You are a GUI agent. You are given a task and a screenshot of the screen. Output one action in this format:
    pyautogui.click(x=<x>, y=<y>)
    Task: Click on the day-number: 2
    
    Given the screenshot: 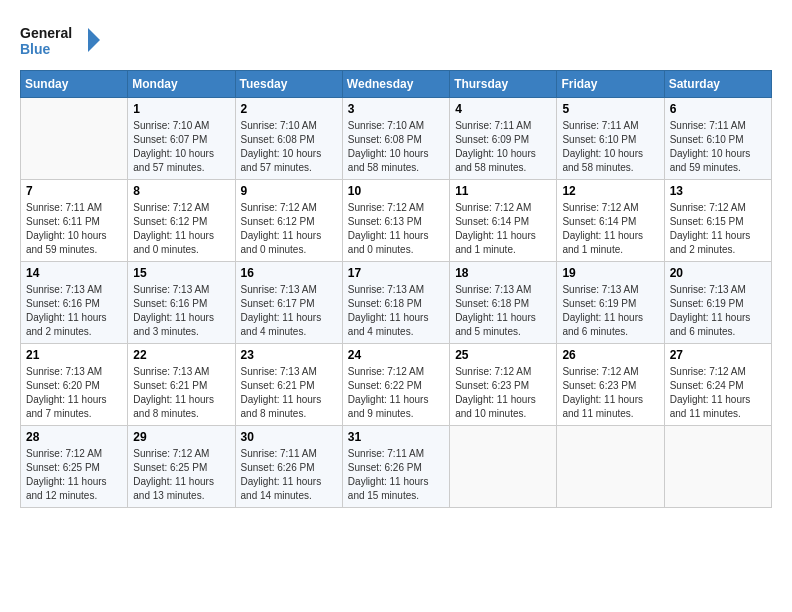 What is the action you would take?
    pyautogui.click(x=289, y=109)
    